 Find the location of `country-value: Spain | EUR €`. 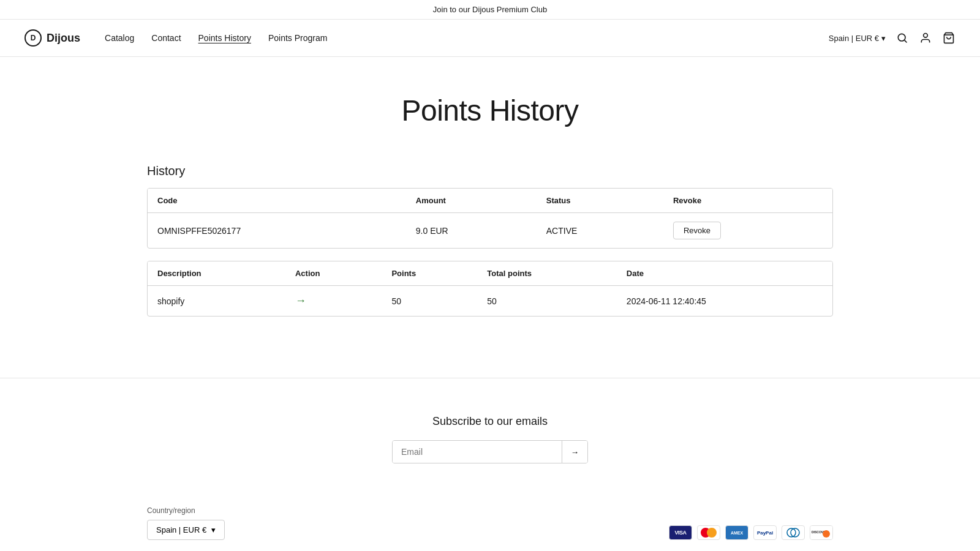

country-value: Spain | EUR € is located at coordinates (181, 530).